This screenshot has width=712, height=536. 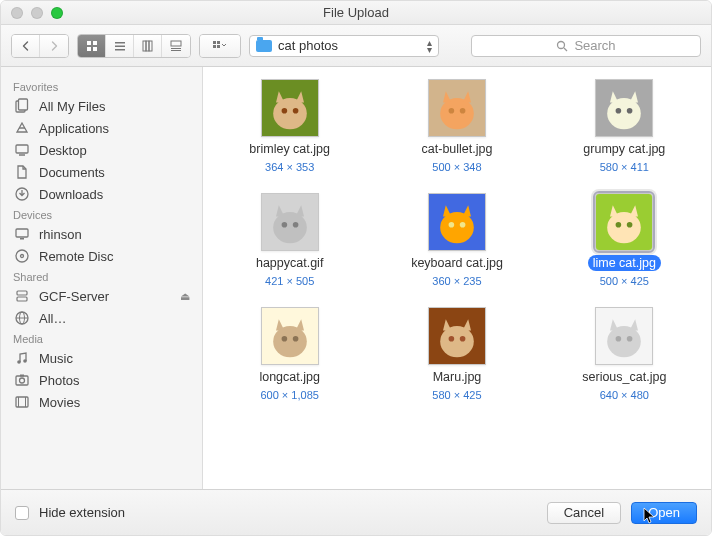 What do you see at coordinates (22, 172) in the screenshot?
I see `documents-icon` at bounding box center [22, 172].